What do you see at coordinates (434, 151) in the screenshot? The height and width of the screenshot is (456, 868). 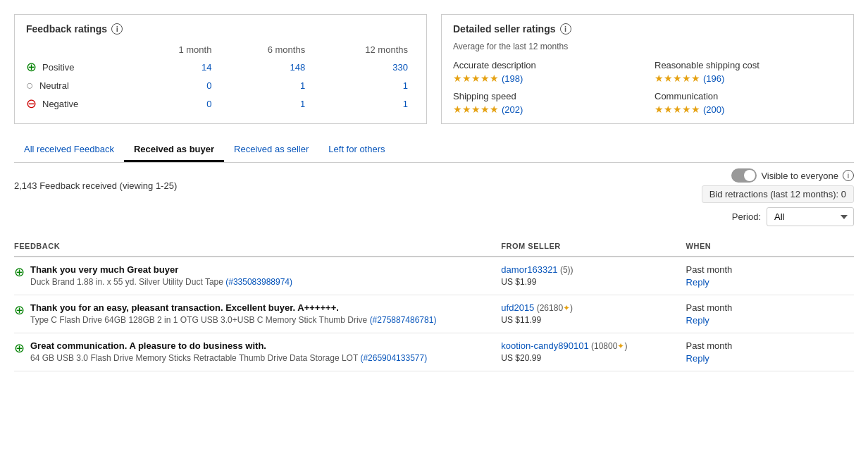 I see `feedback-tabs: All received Feedback Received as buyer …` at bounding box center [434, 151].